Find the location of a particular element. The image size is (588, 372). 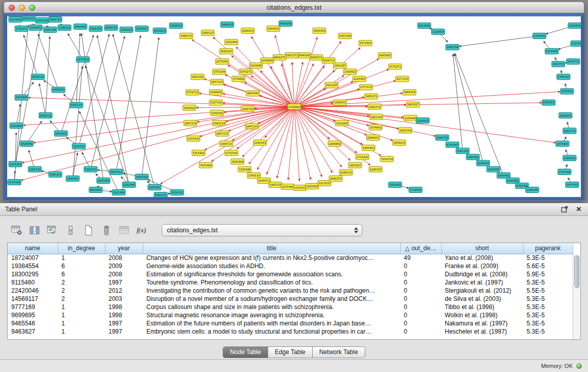

graph-node: 2204933 is located at coordinates (373, 137).